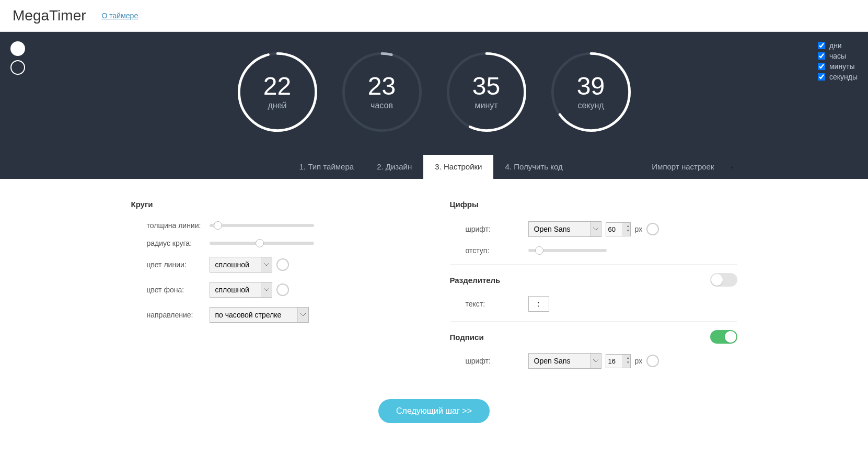 The height and width of the screenshot is (454, 868). What do you see at coordinates (327, 167) in the screenshot?
I see `tab-type: 1. Тип таймера` at bounding box center [327, 167].